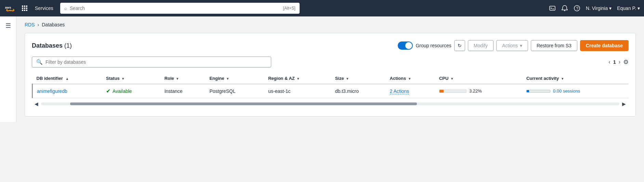  What do you see at coordinates (30, 25) in the screenshot?
I see `breadcrumb-rds-link: RDS` at bounding box center [30, 25].